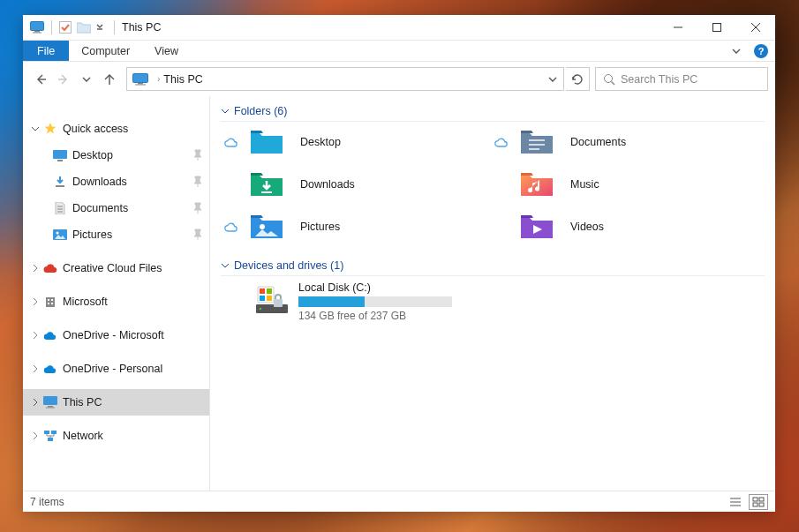  Describe the element at coordinates (100, 27) in the screenshot. I see `qa-dropdown-icon` at that location.